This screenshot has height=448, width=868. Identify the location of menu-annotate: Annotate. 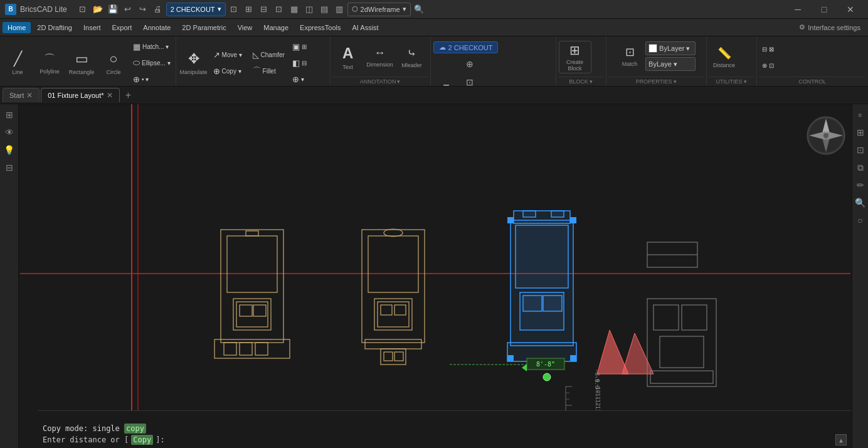
(157, 28).